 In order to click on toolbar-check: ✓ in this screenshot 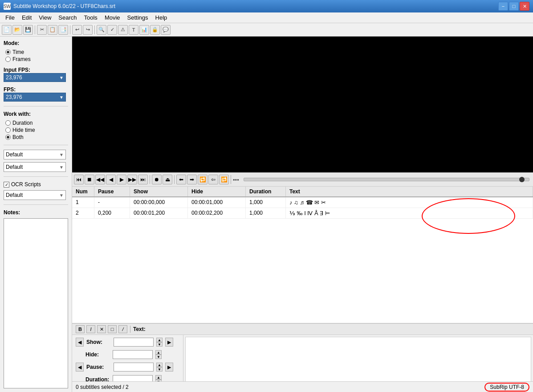, I will do `click(112, 30)`.